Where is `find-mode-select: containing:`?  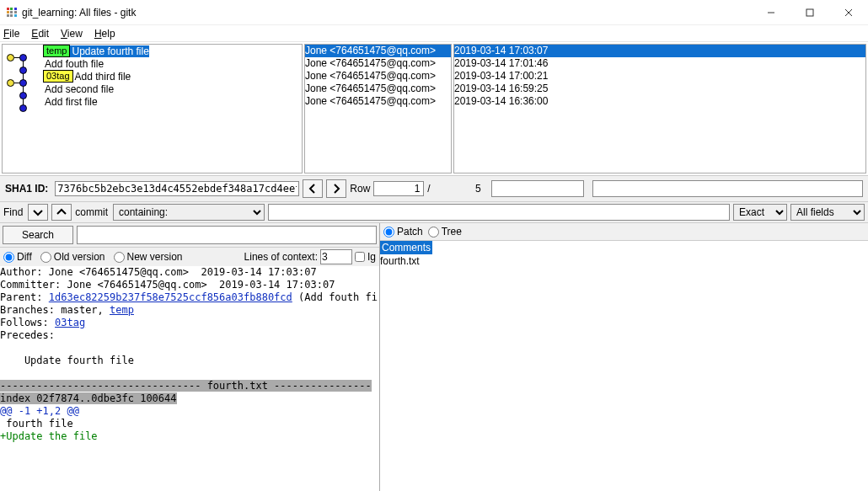
find-mode-select: containing: is located at coordinates (189, 212).